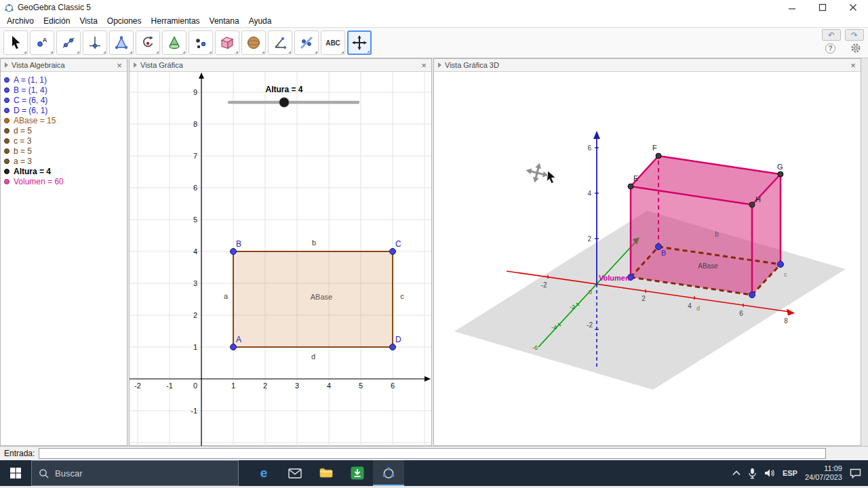  Describe the element at coordinates (54, 7) in the screenshot. I see `window-title: GeoGebra Classic 5` at that location.